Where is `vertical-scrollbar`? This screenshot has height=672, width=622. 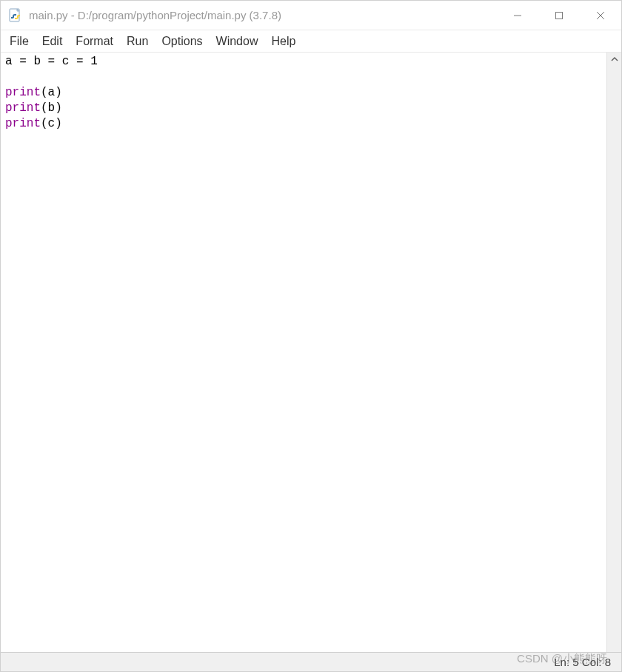
vertical-scrollbar is located at coordinates (614, 352).